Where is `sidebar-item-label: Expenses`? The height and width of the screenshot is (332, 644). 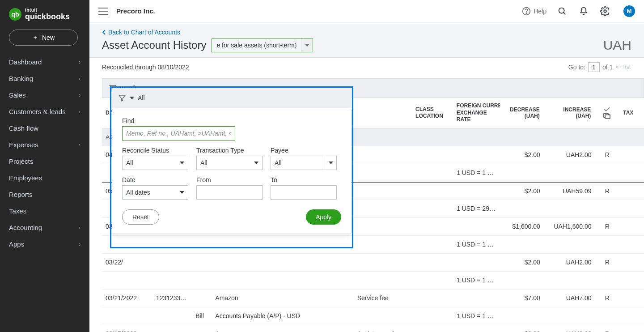
sidebar-item-label: Expenses is located at coordinates (24, 145).